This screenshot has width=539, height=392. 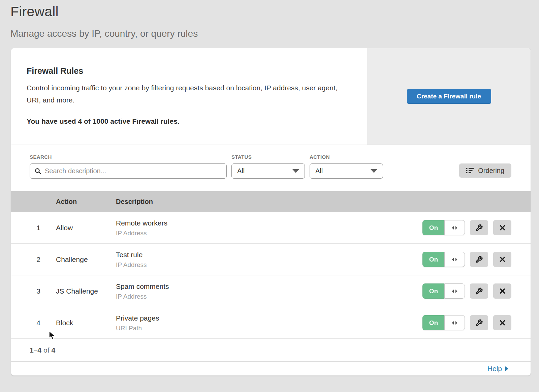 I want to click on pagination: 1–4 of 4, so click(x=271, y=350).